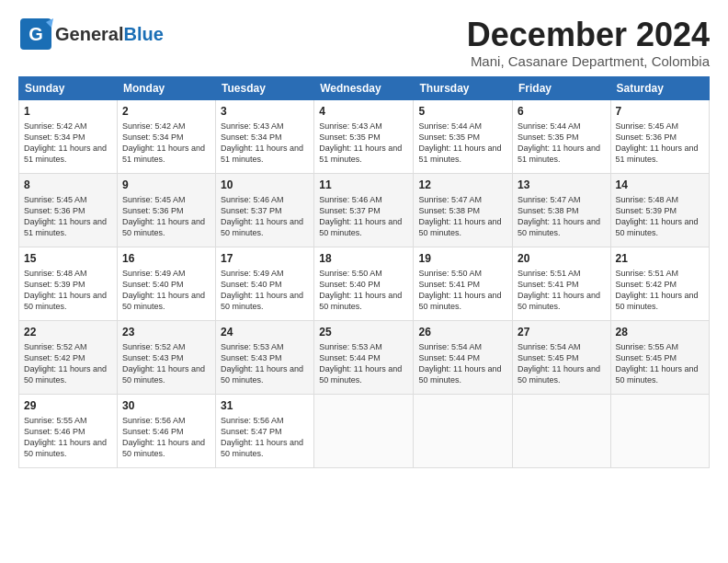  What do you see at coordinates (55, 126) in the screenshot?
I see `sunrise-label: Sunrise: 5:42 AM` at bounding box center [55, 126].